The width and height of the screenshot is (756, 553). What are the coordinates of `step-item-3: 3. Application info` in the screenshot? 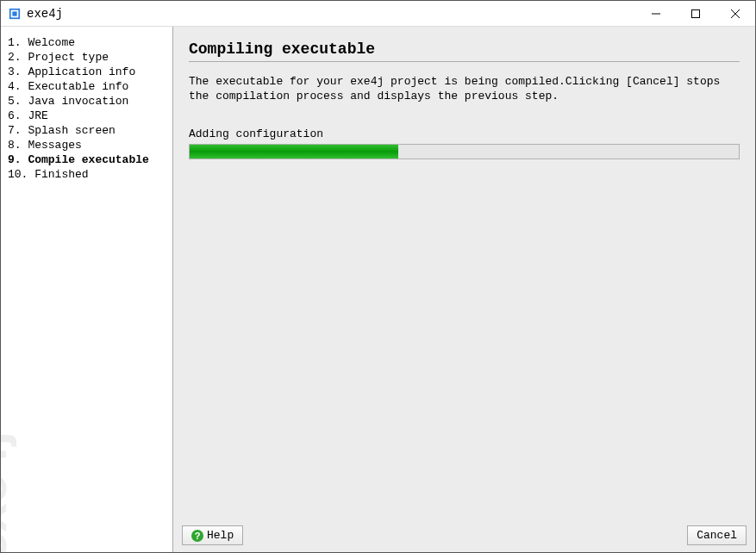 It's located at (90, 72).